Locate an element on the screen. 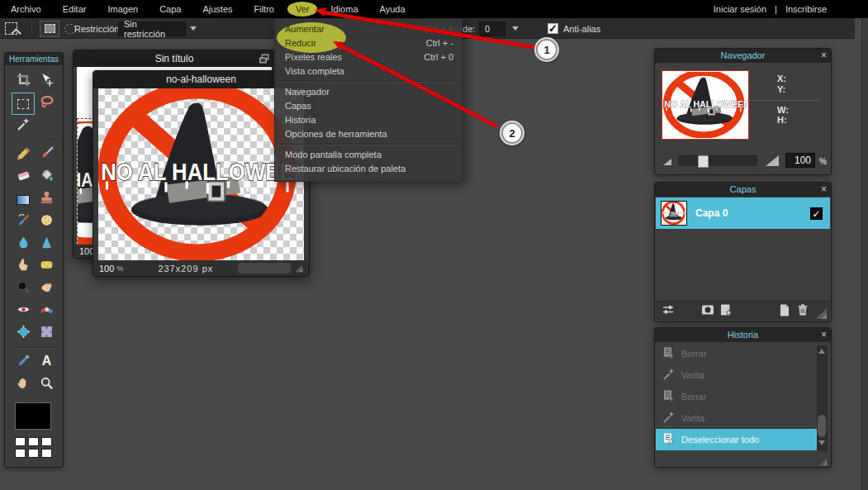  window-title-bar: Sin título is located at coordinates (174, 59).